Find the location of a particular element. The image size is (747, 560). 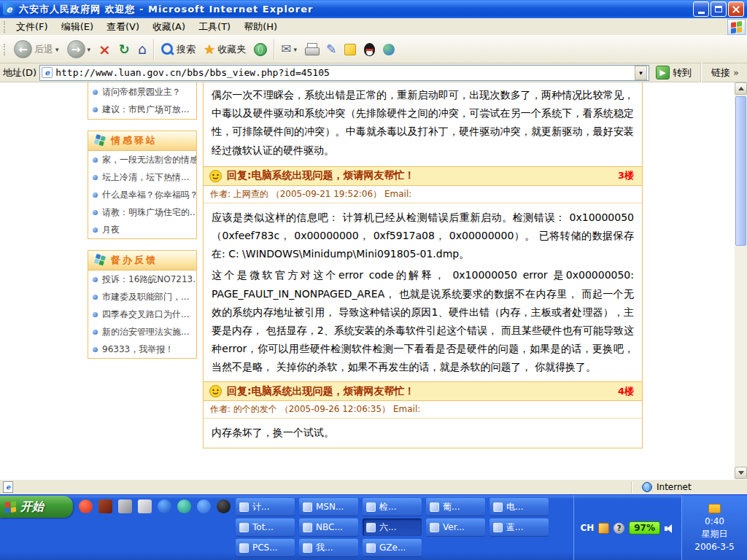

task-button: 计... is located at coordinates (266, 507).